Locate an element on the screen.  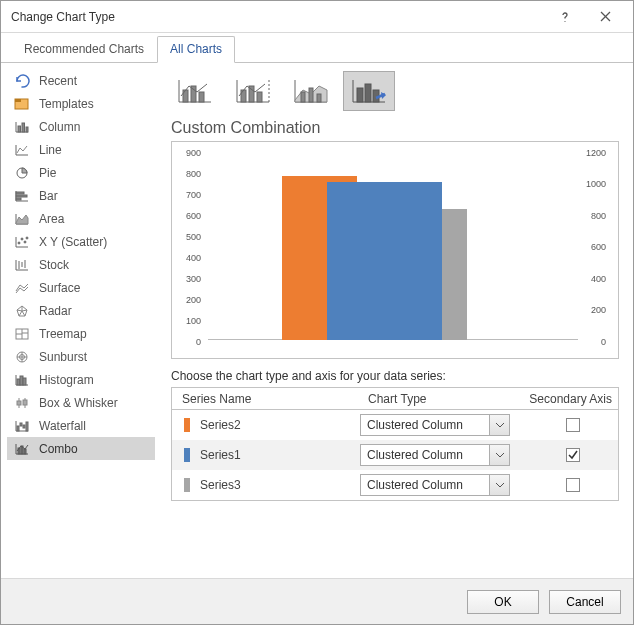
ok-button: OK is located at coordinates (503, 602).